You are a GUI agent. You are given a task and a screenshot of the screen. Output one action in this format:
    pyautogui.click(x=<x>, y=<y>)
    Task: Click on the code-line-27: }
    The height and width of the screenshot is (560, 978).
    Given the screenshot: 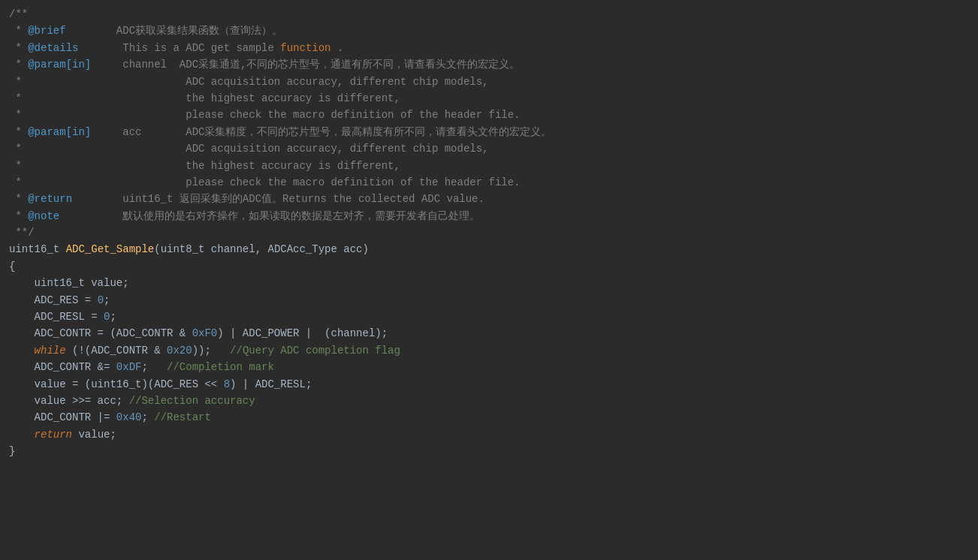 What is the action you would take?
    pyautogui.click(x=489, y=451)
    